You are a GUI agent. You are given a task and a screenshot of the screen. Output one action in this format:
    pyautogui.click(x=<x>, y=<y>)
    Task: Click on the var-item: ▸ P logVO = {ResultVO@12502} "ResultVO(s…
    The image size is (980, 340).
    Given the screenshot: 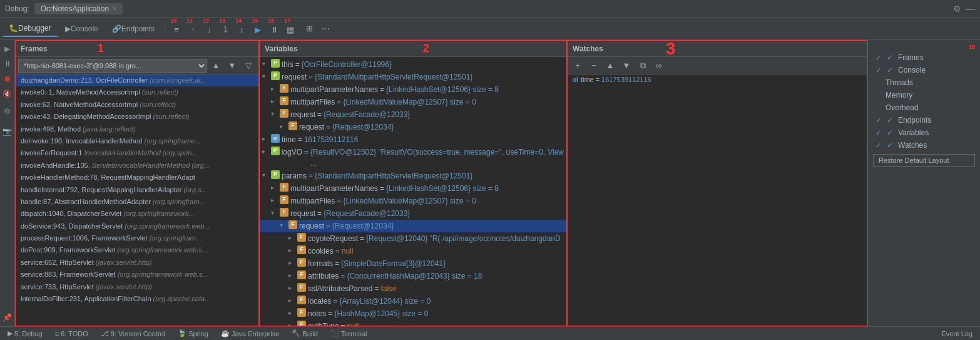 What is the action you would take?
    pyautogui.click(x=413, y=158)
    